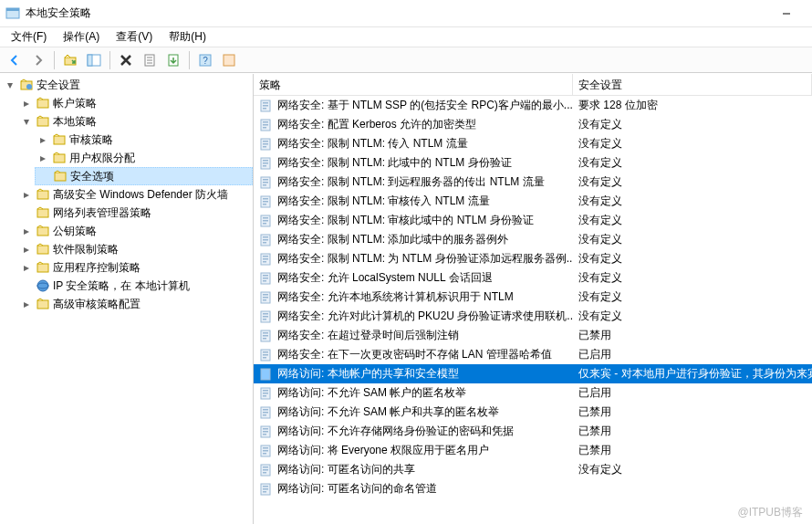  What do you see at coordinates (97, 268) in the screenshot?
I see `tree-label: 应用程序控制策略` at bounding box center [97, 268].